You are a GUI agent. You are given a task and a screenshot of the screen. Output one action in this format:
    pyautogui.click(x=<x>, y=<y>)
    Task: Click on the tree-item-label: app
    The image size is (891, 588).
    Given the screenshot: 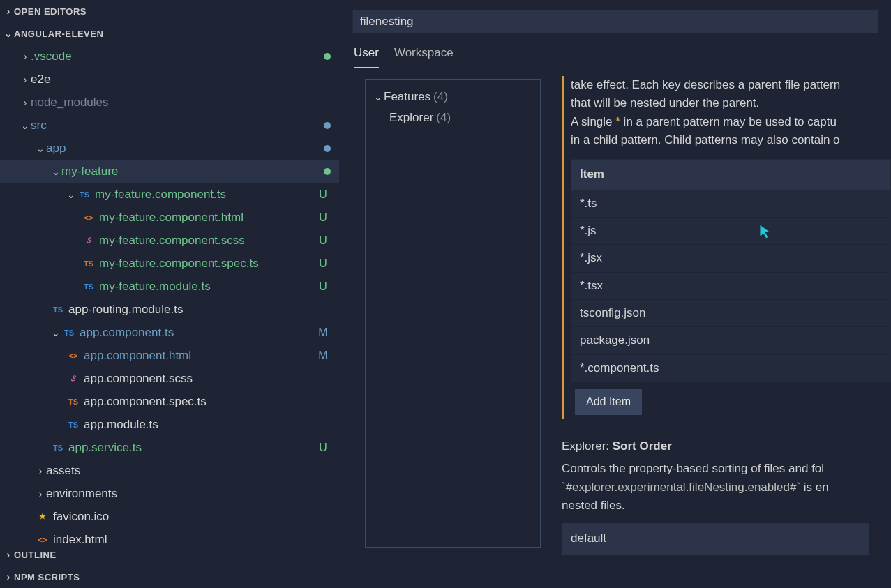 What is the action you would take?
    pyautogui.click(x=185, y=149)
    